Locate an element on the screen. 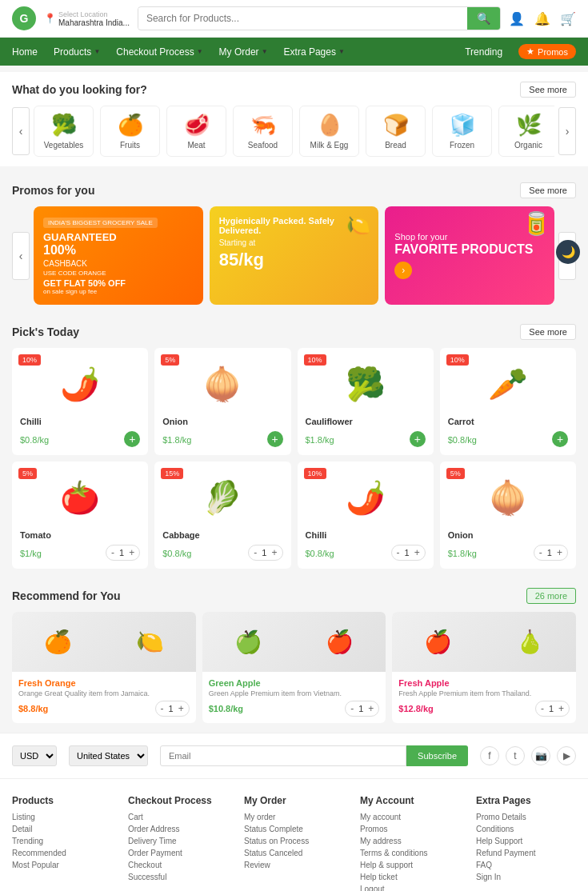 The width and height of the screenshot is (588, 891). footer-link: Refund Payment is located at coordinates (526, 853).